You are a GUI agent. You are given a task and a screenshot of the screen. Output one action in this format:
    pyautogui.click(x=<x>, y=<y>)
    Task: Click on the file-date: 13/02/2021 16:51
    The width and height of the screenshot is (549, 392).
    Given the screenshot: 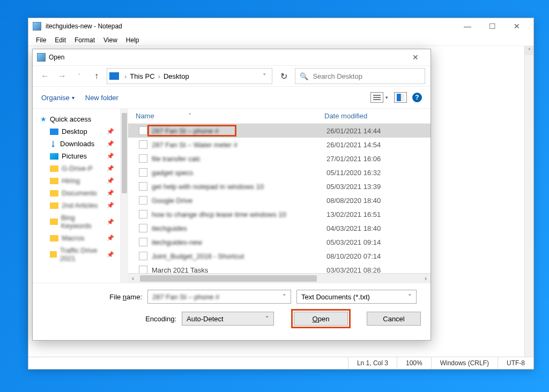 What is the action you would take?
    pyautogui.click(x=354, y=214)
    